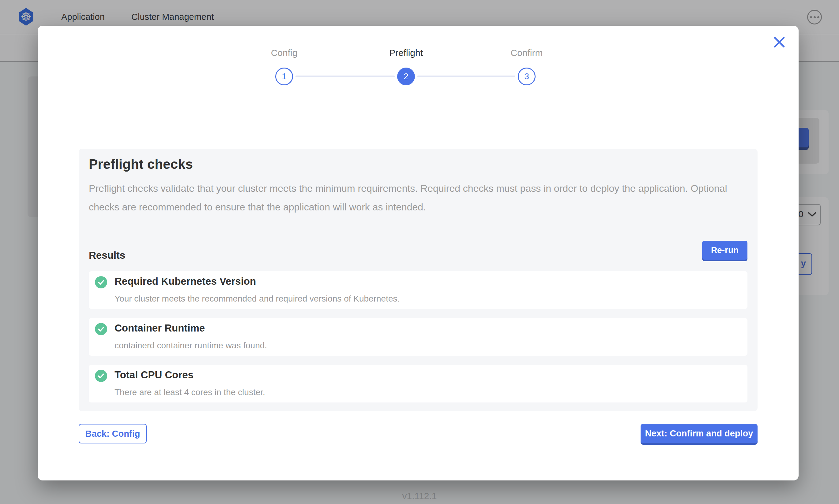 This screenshot has width=839, height=504. I want to click on preflight-description: Preflight checks validate that your clus…, so click(409, 198).